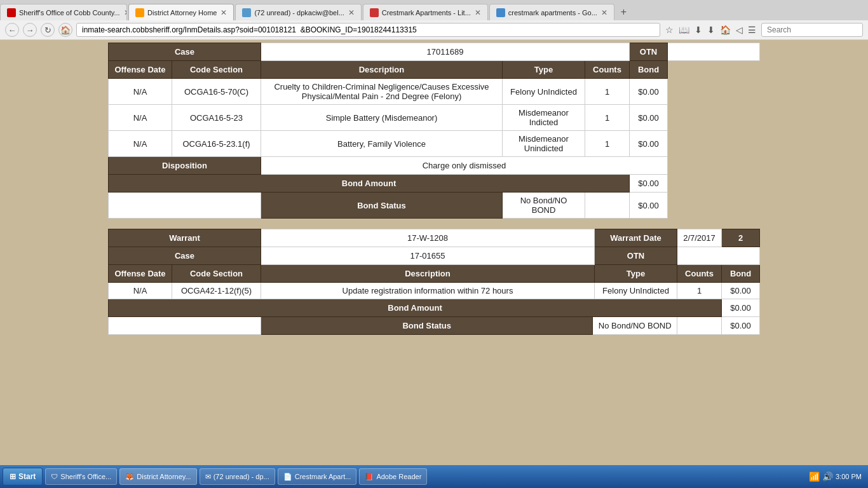 The height and width of the screenshot is (488, 868). I want to click on bond-amount-value: $0.00, so click(649, 184).